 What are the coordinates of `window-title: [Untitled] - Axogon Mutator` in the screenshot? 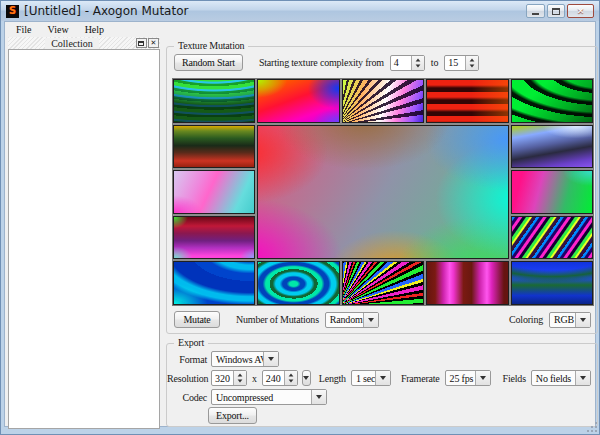 It's located at (106, 11).